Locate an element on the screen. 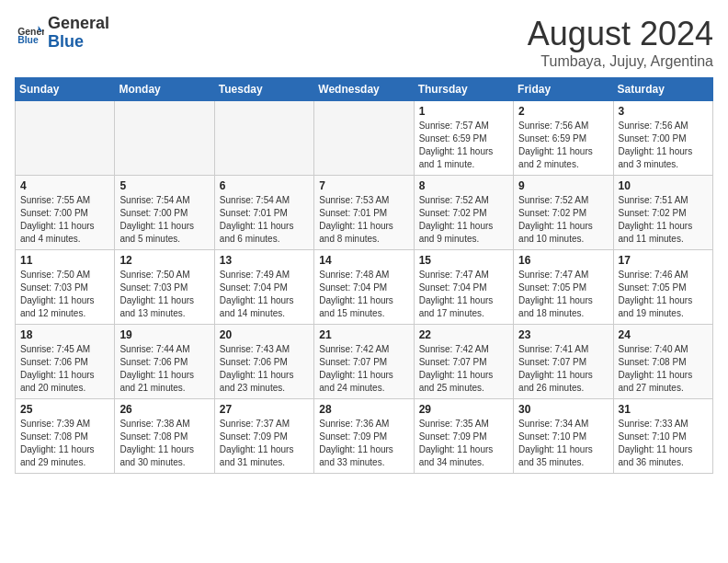 This screenshot has width=728, height=563. day-info: Sunrise: 7:37 AMSunset: 7:09 PMDaylight:… is located at coordinates (265, 443).